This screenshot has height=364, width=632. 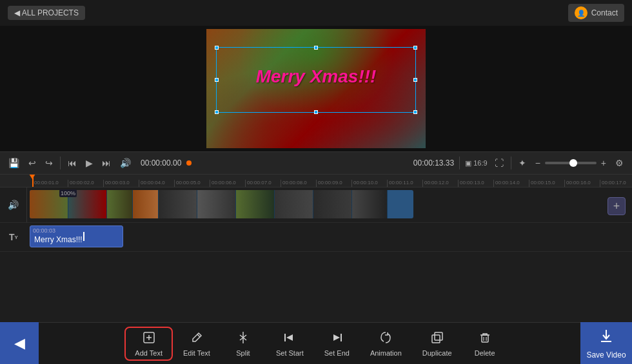 I want to click on save-button: 💾, so click(x=14, y=163).